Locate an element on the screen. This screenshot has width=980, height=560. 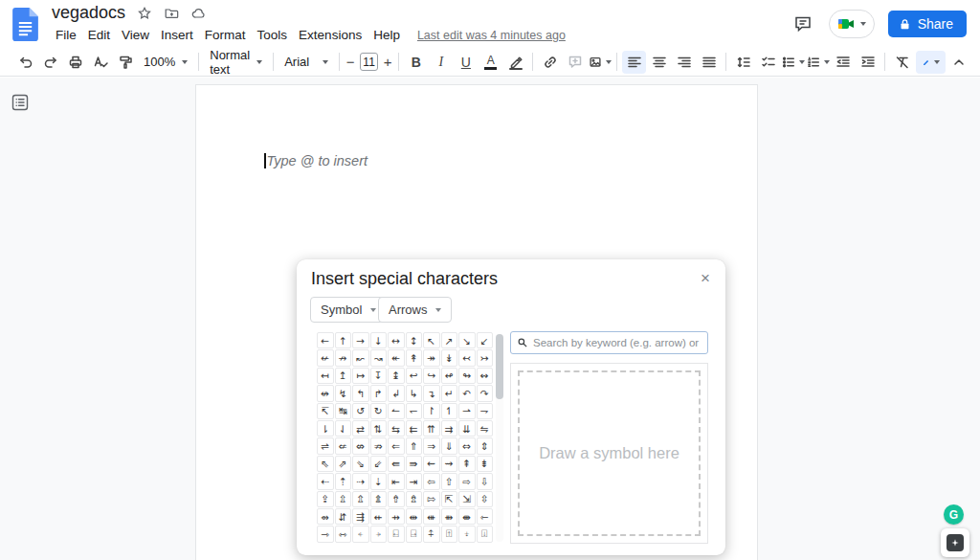
menu-extensions: Extensions is located at coordinates (330, 34).